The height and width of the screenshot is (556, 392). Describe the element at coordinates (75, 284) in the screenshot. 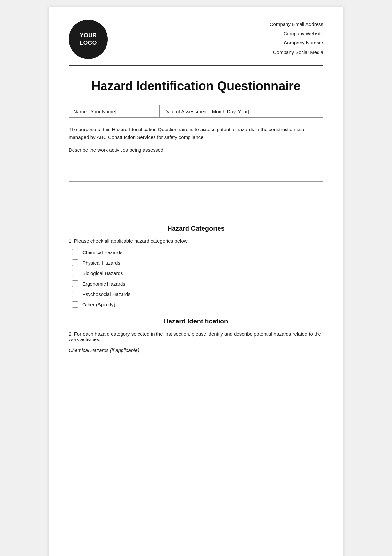

I see `checkbox-ergonomic` at that location.